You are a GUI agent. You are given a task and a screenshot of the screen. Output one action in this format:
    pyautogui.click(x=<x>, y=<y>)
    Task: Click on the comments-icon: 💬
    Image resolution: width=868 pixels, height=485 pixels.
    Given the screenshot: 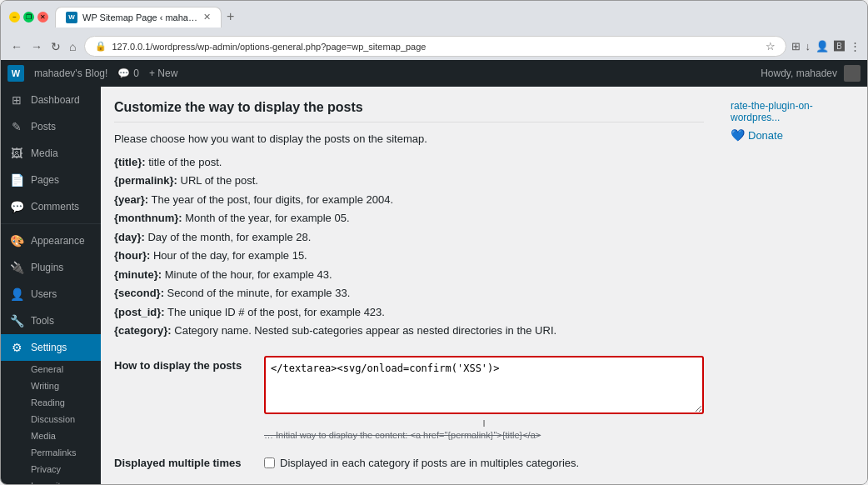 What is the action you would take?
    pyautogui.click(x=17, y=207)
    